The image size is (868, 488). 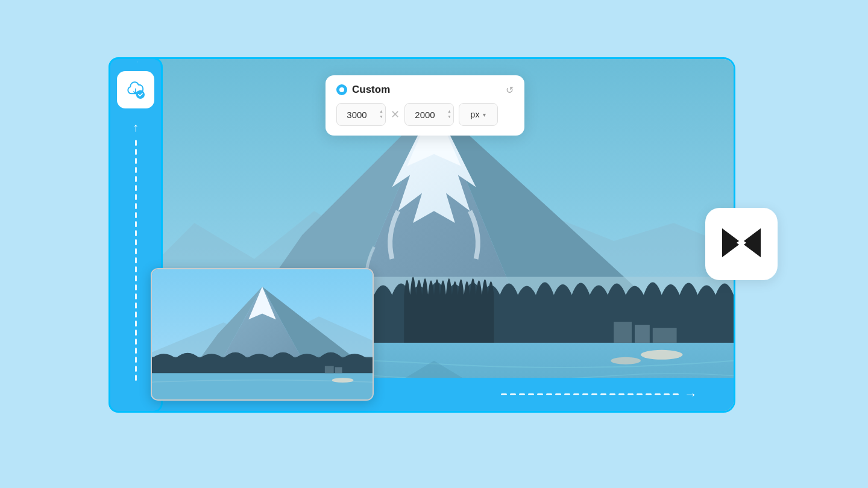 I want to click on chevron-down-icon: ▾, so click(x=485, y=114).